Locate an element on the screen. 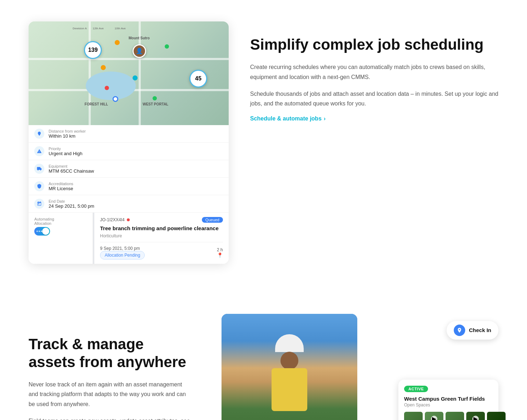 Image resolution: width=527 pixels, height=420 pixels. map-area: 12th Ave 10th Ave Dewision A FOREST HILL… is located at coordinates (129, 73).